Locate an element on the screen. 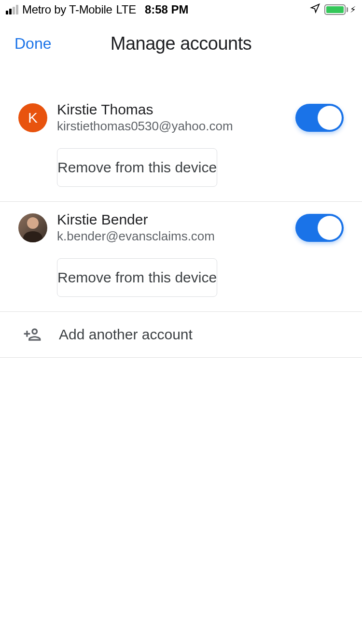 Image resolution: width=362 pixels, height=644 pixels. page-title: Manage accounts is located at coordinates (181, 43).